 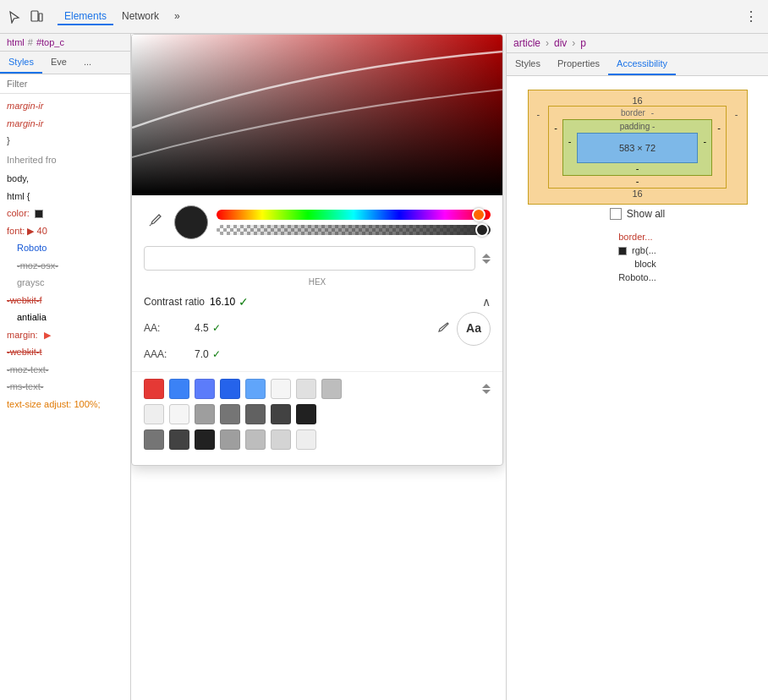 I want to click on computed-list: border... rgb(... block, so click(x=638, y=457).